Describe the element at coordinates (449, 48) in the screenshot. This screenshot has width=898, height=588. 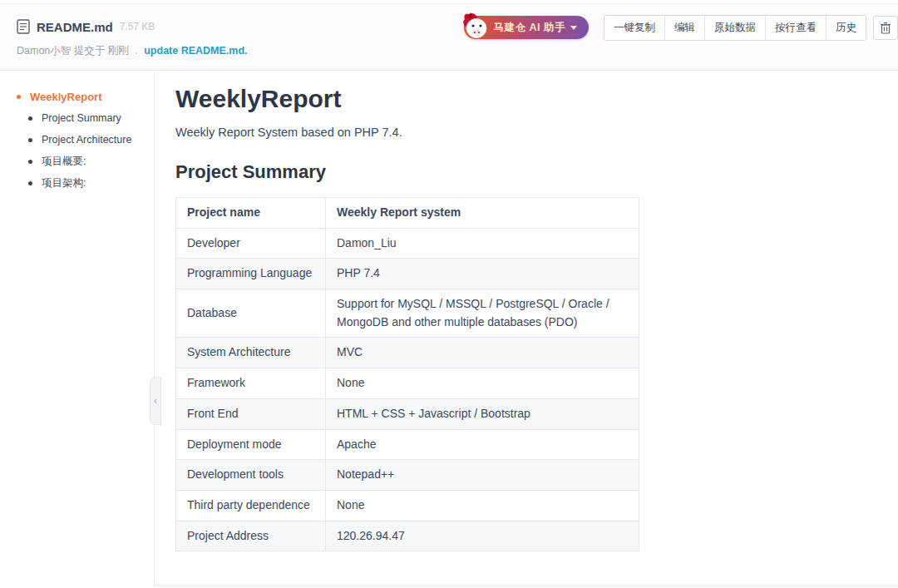
I see `commit-row: Damon小智 提交于 刚刚 . update README.md.` at that location.